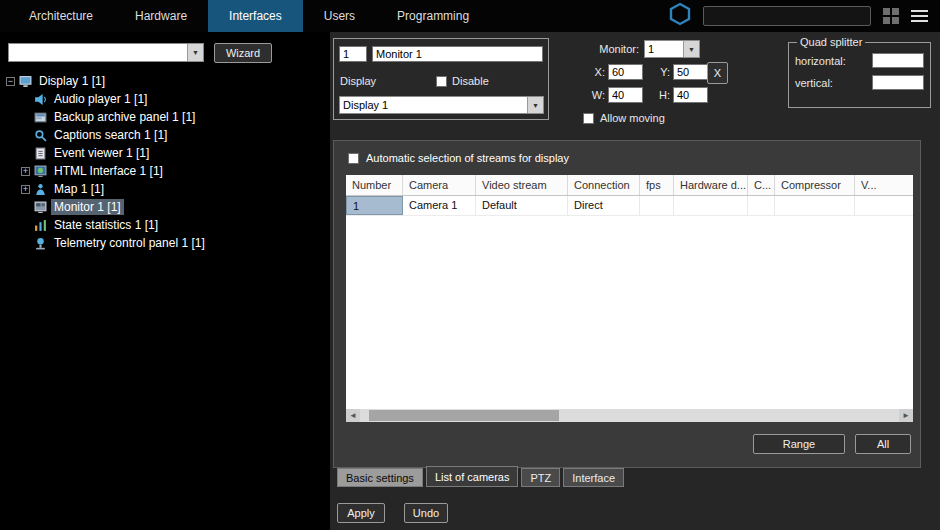 This screenshot has width=940, height=530. I want to click on column-header-camera: Camera, so click(440, 185).